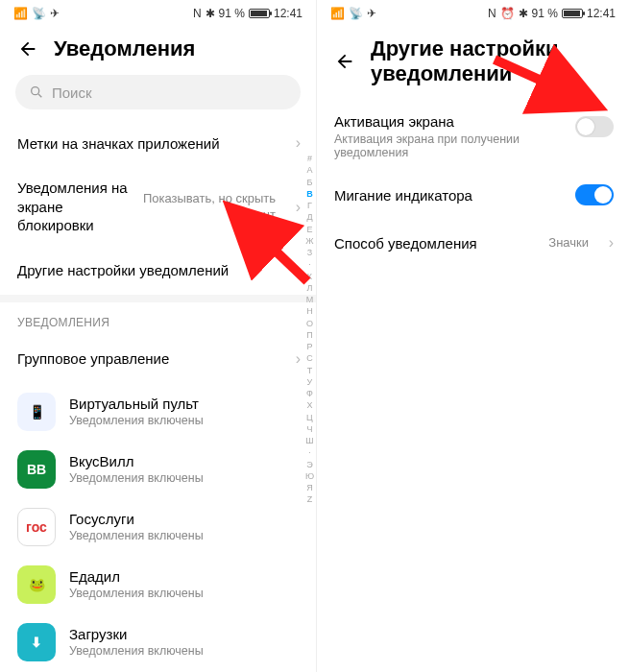 Image resolution: width=629 pixels, height=672 pixels. Describe the element at coordinates (157, 207) in the screenshot. I see `row-lockscreen-notifications: Уведомления на экране блокировки Показыв…` at that location.